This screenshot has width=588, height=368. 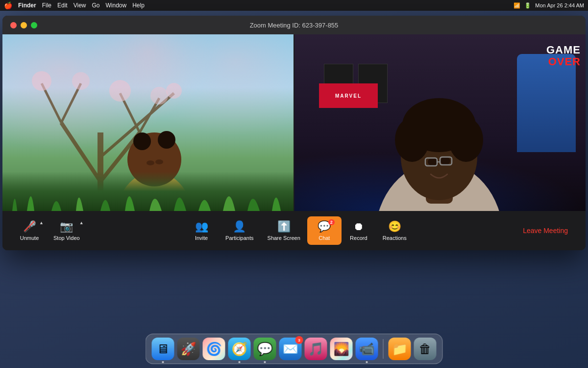 I want to click on stop-video-button: 📷 Stop Video ▲, so click(x=67, y=231).